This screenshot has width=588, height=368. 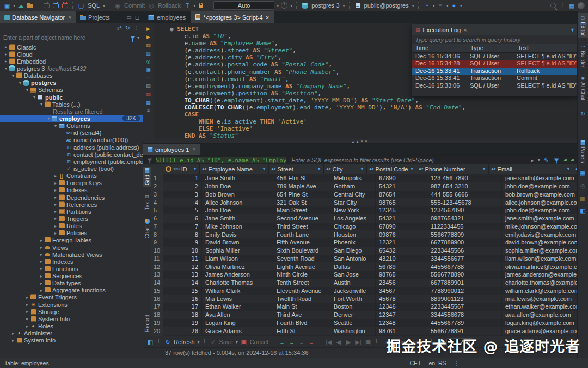 What do you see at coordinates (128, 17) in the screenshot?
I see `minimize-icon: ▭` at bounding box center [128, 17].